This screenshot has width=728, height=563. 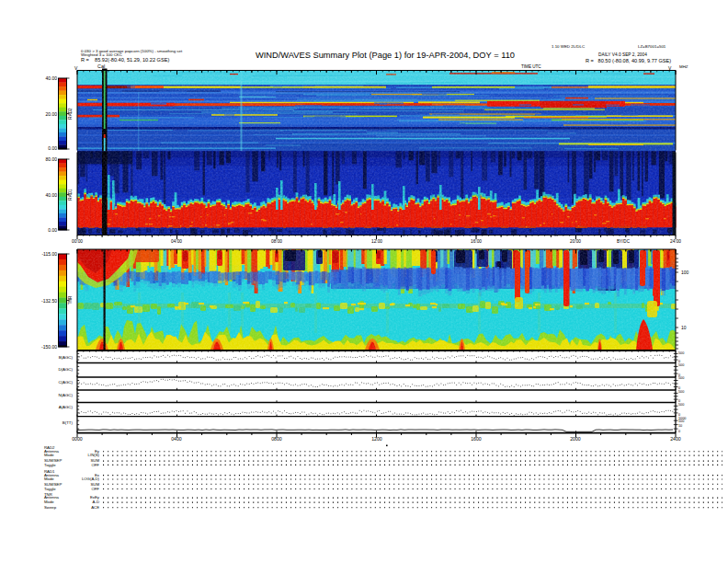 What do you see at coordinates (476, 439) in the screenshot?
I see `svg-text: 1600` at bounding box center [476, 439].